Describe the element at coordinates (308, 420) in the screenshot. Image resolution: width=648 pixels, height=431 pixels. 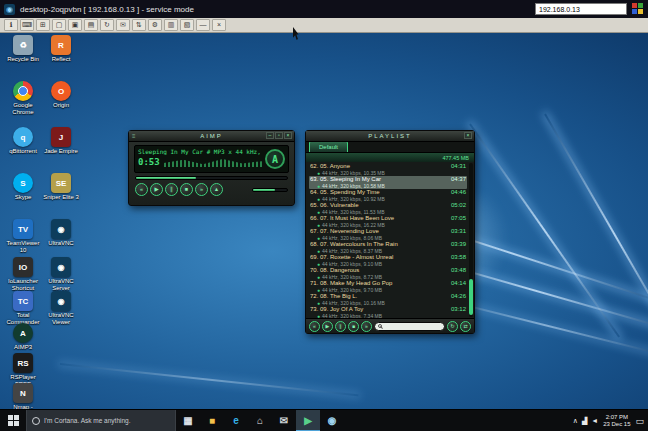
I see `taskbar-aimp: ▶` at that location.